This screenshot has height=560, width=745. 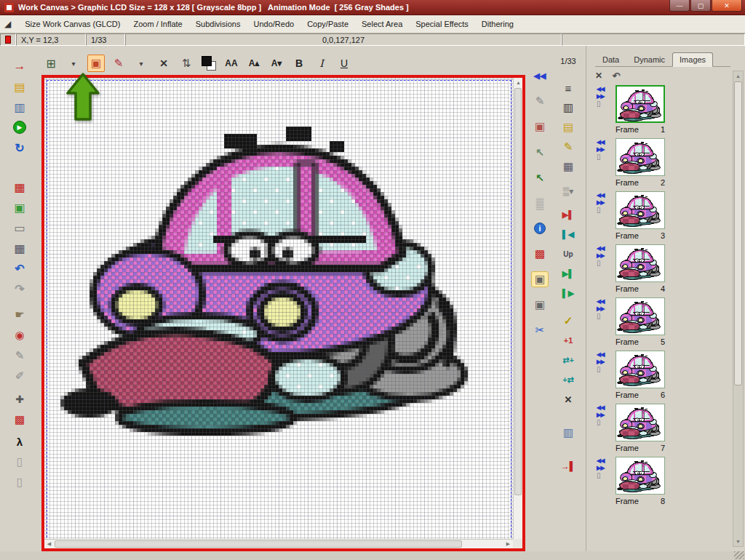 I want to click on copy-frame-button: ▣, so click(x=540, y=305).